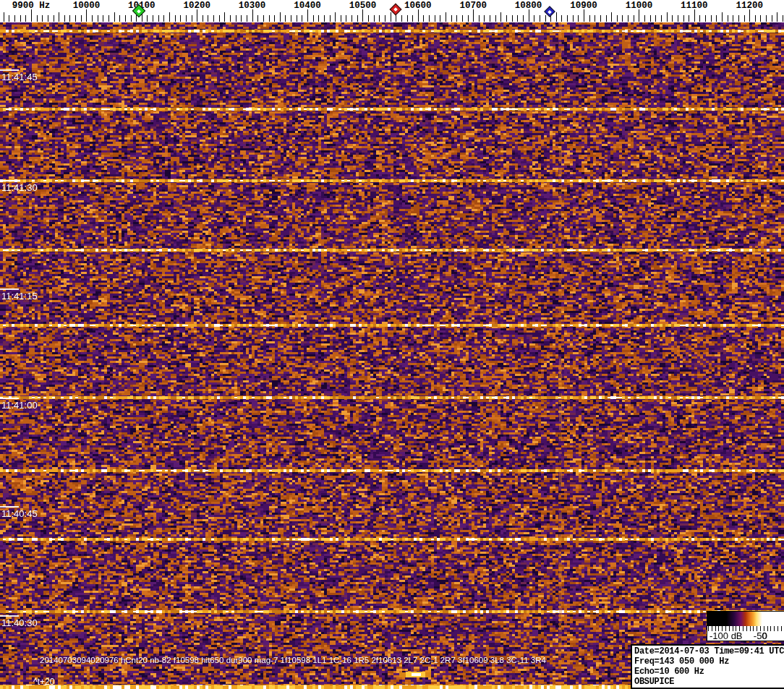 This screenshot has height=689, width=784. Describe the element at coordinates (746, 635) in the screenshot. I see `legend-labels: -100 dB -50 0` at that location.